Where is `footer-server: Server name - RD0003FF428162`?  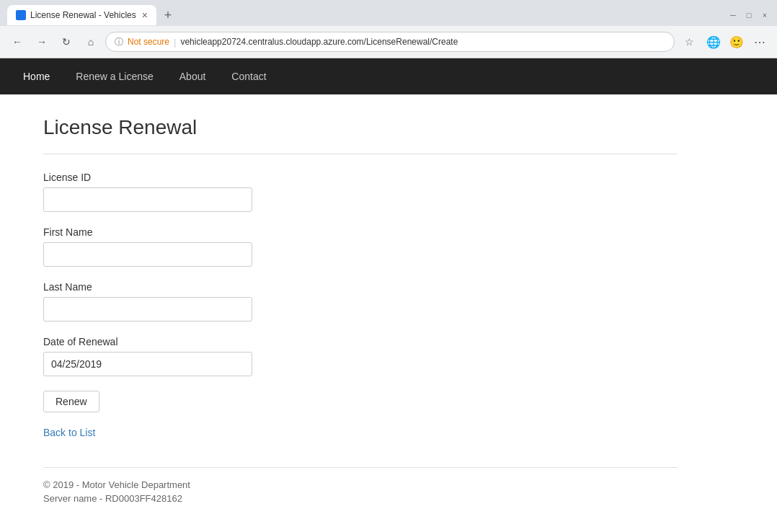 footer-server: Server name - RD0003FF428162 is located at coordinates (360, 499).